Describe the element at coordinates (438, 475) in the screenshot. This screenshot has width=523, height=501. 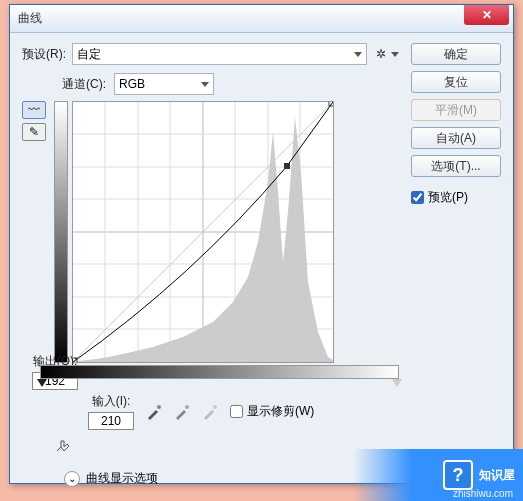
I see `watermark: ? 知识屋 zhishiwu.com` at that location.